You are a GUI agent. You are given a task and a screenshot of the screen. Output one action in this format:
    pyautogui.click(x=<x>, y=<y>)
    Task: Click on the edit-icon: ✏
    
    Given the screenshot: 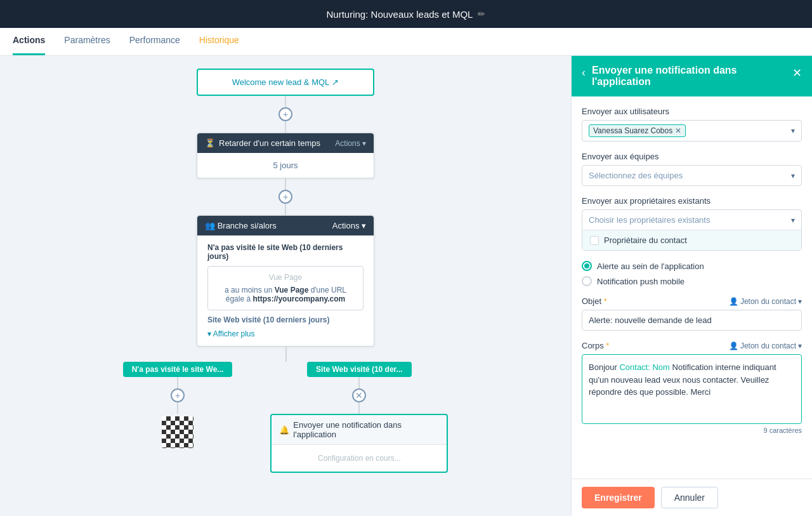 What is the action you would take?
    pyautogui.click(x=481, y=14)
    